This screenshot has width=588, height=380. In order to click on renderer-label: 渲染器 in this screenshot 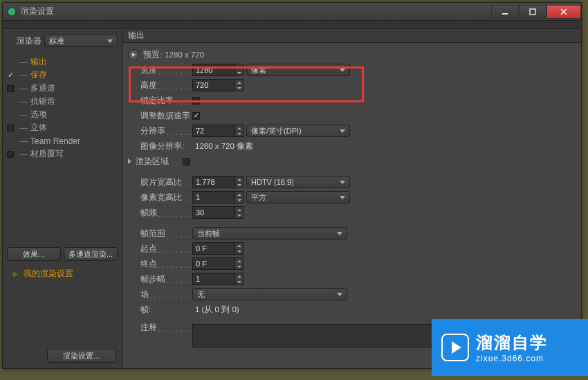, I will do `click(29, 42)`.